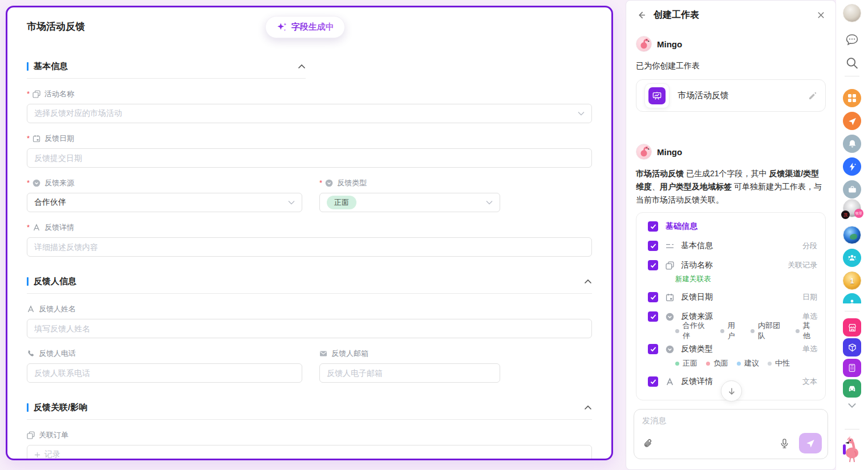 This screenshot has width=868, height=470. Describe the element at coordinates (810, 331) in the screenshot. I see `option-label: 其他` at that location.